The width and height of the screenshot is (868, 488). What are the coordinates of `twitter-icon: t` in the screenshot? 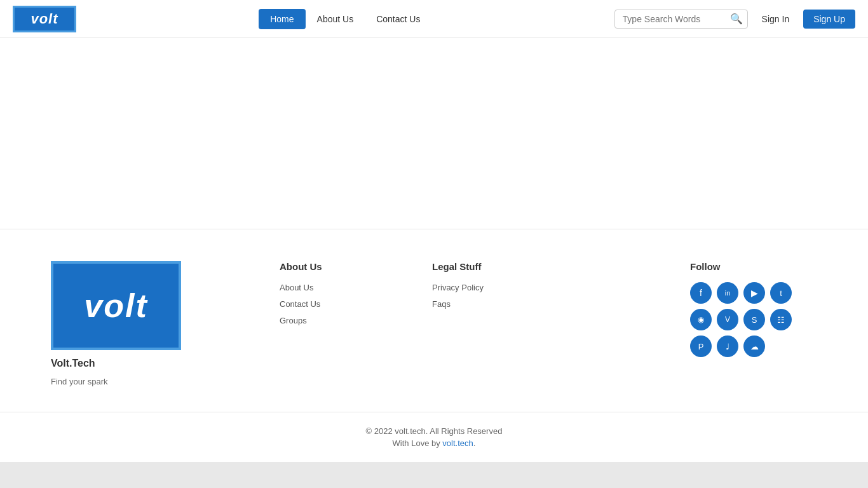 It's located at (781, 293).